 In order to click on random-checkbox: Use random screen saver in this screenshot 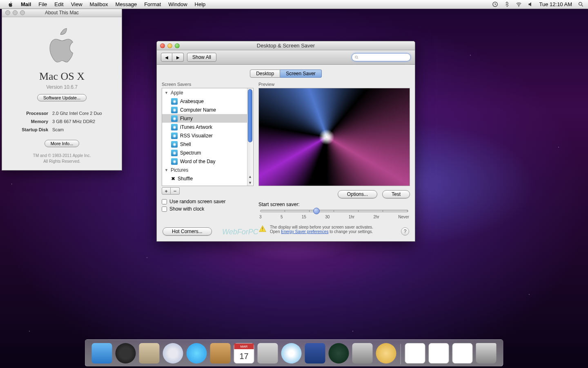, I will do `click(207, 202)`.